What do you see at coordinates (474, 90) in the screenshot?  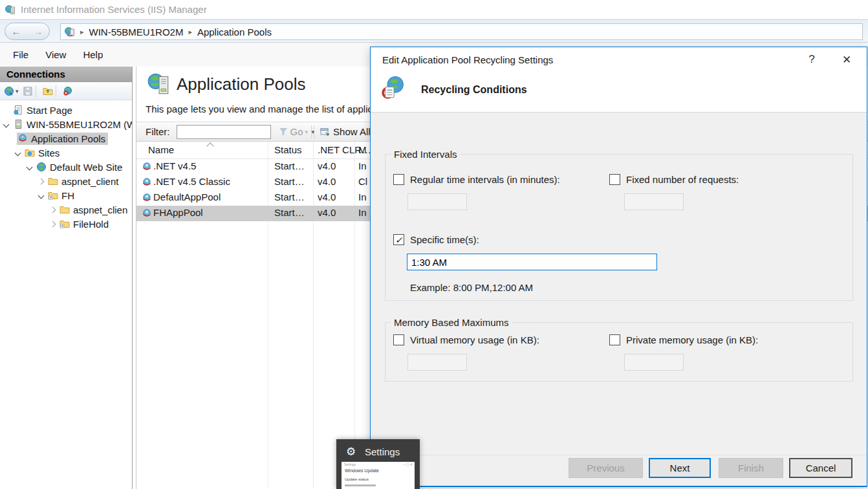 I see `dialog-heading: Recycling Conditions` at bounding box center [474, 90].